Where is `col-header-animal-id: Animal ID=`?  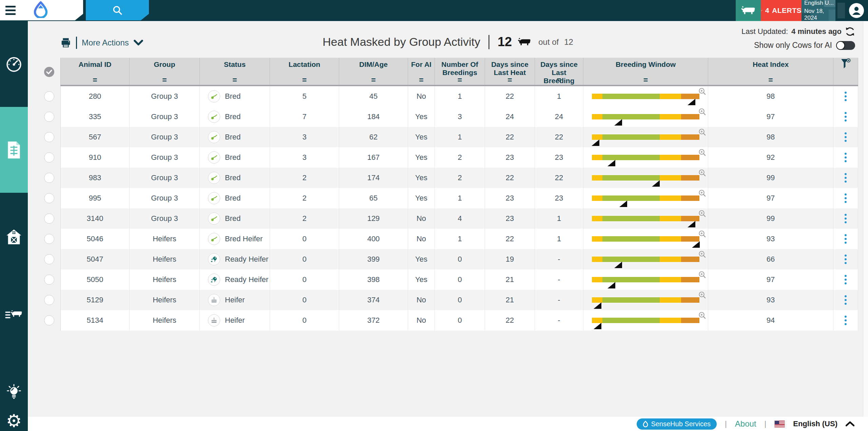 col-header-animal-id: Animal ID= is located at coordinates (95, 71).